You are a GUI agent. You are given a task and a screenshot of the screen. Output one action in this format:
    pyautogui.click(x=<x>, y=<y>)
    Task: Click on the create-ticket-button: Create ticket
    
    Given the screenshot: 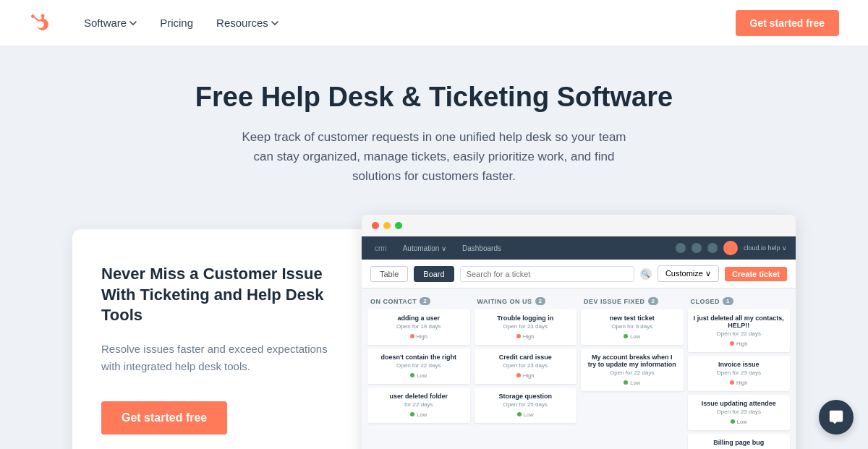 What is the action you would take?
    pyautogui.click(x=756, y=274)
    